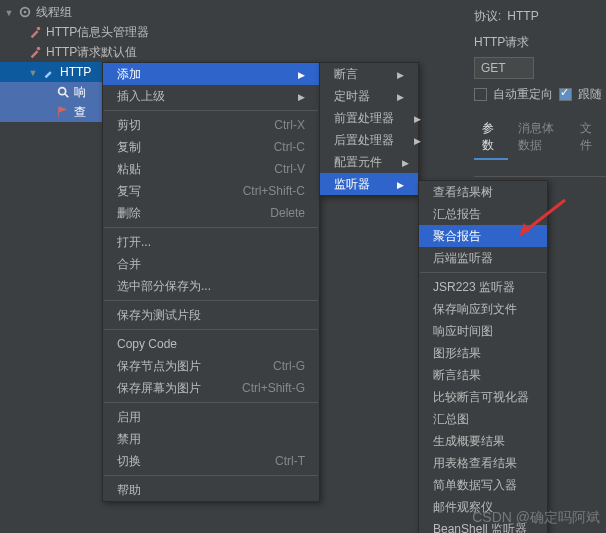 This screenshot has width=606, height=533. Describe the element at coordinates (129, 462) in the screenshot. I see `menu-item-label: 切换` at that location.